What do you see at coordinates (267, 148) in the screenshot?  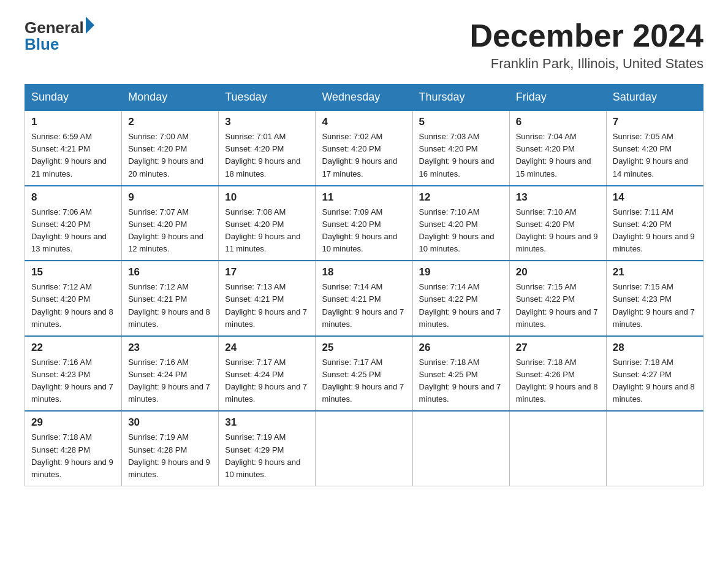 I see `calendar-cell: 3 Sunrise: 7:01 AM Sunset: 4:20 PM Dayli…` at bounding box center [267, 148].